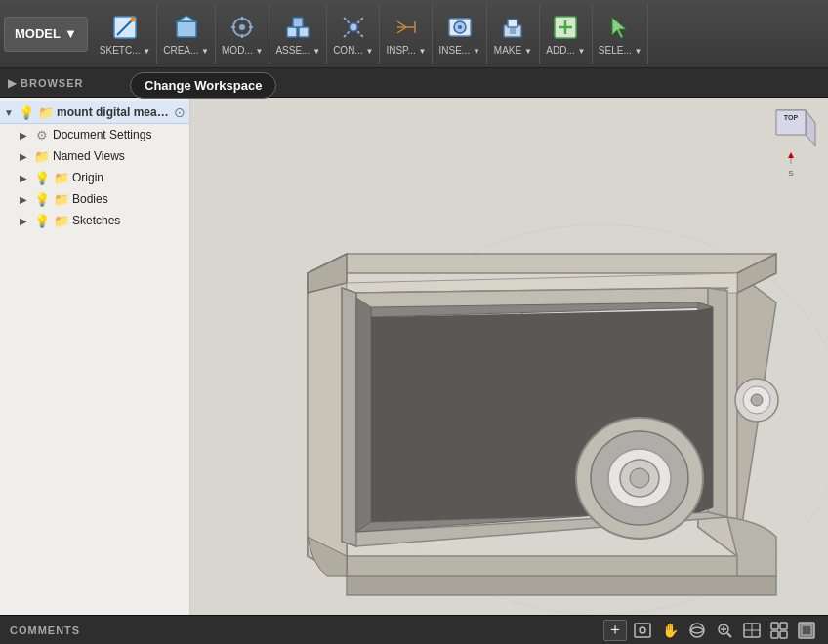 The height and width of the screenshot is (644, 828). Describe the element at coordinates (621, 34) in the screenshot. I see `toolbar-select: SELE... ▼` at that location.